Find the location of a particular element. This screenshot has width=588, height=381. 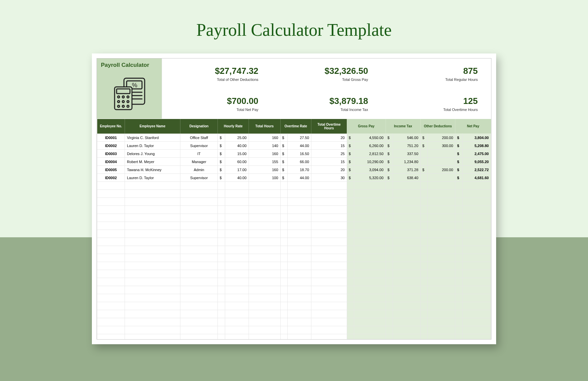

cell-ohours: 25 is located at coordinates (329, 154).